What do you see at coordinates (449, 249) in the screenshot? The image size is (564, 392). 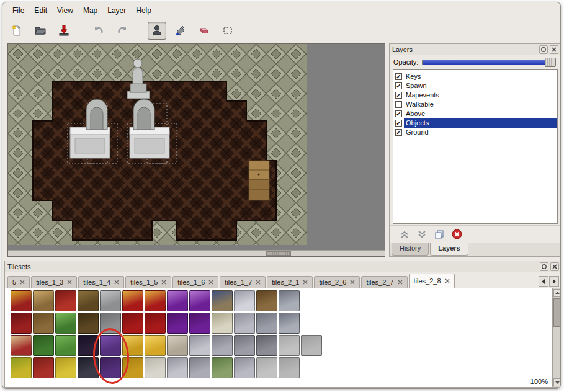 I see `panel-tab-layers: Layers` at bounding box center [449, 249].